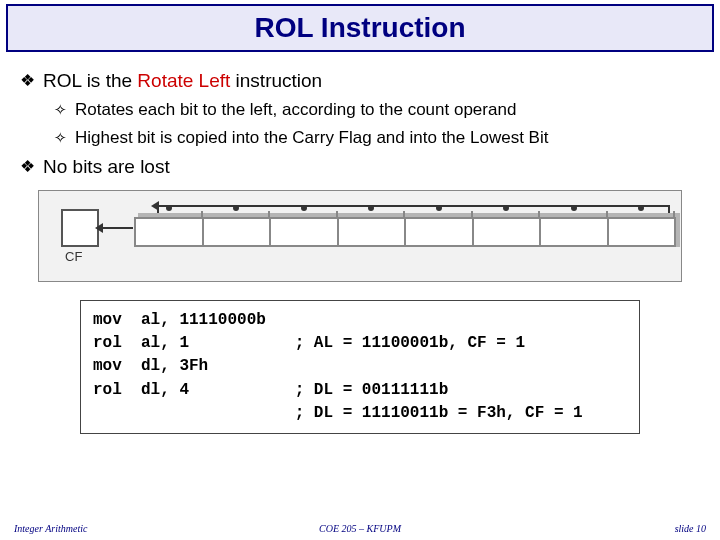  What do you see at coordinates (106, 167) in the screenshot?
I see `bullet-text: No bits are lost` at bounding box center [106, 167].